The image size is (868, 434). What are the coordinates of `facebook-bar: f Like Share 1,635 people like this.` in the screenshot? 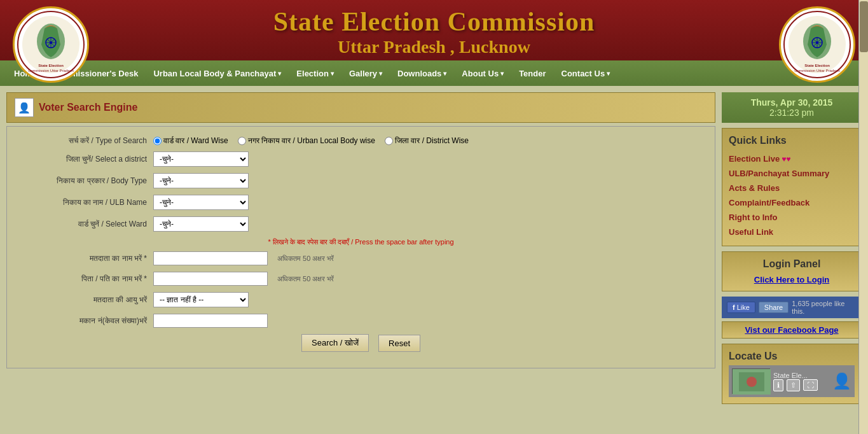 It's located at (792, 307).